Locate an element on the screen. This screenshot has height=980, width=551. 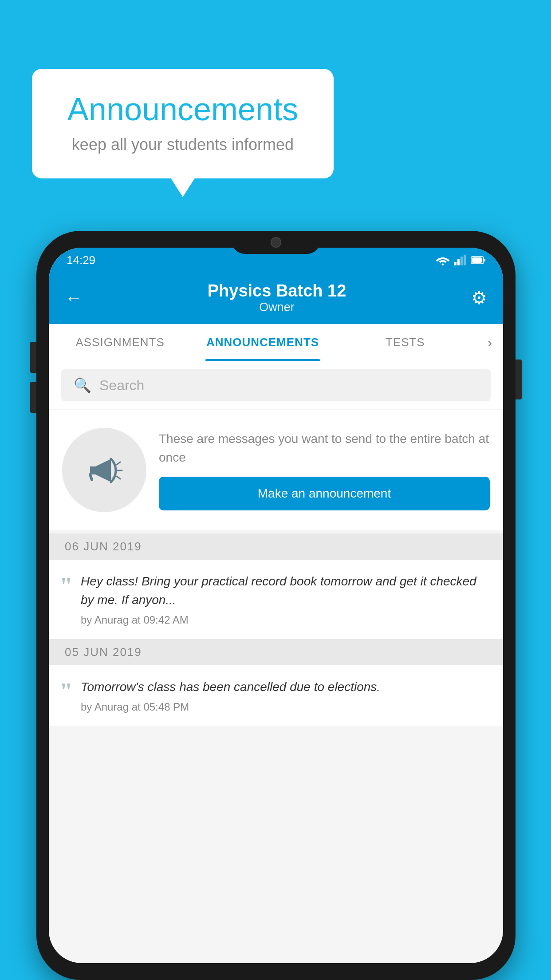
search-icon: 🔍 is located at coordinates (83, 385).